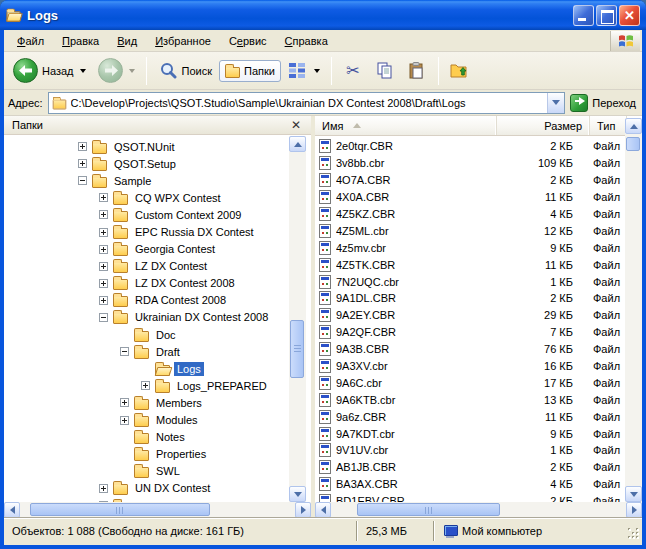 The width and height of the screenshot is (646, 549). What do you see at coordinates (298, 319) in the screenshot?
I see `tree-vertical-scrollbar` at bounding box center [298, 319].